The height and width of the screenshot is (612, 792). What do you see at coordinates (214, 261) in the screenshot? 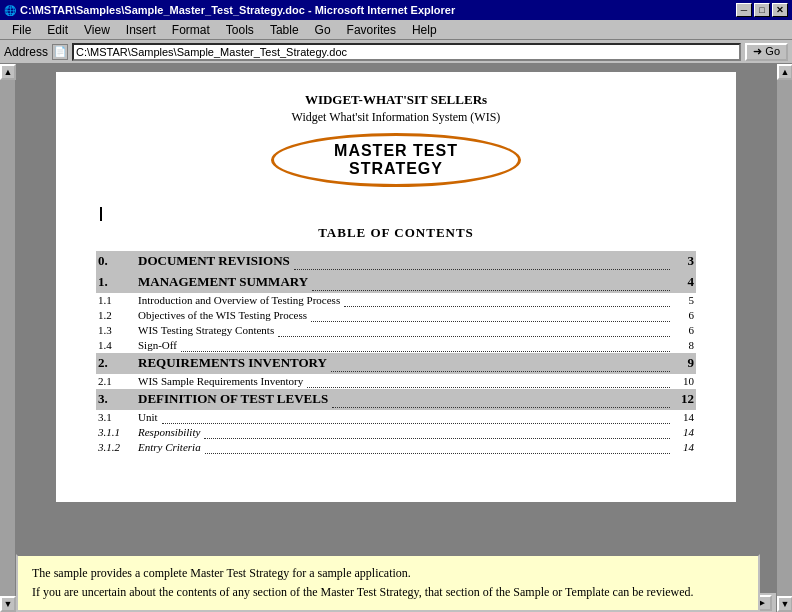
I see `toc-text-0: DOCUMENT REVISIONS` at bounding box center [214, 261].